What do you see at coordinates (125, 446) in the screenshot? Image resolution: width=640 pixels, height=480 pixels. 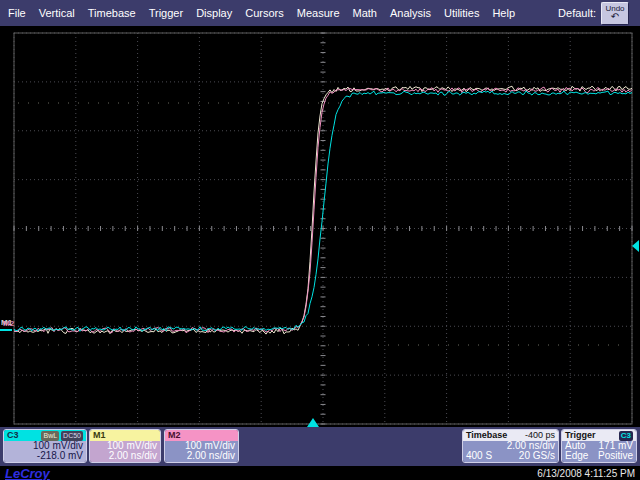 I see `trace-descriptor-m1: M1 100 mV/div 2.00 ns/div` at bounding box center [125, 446].